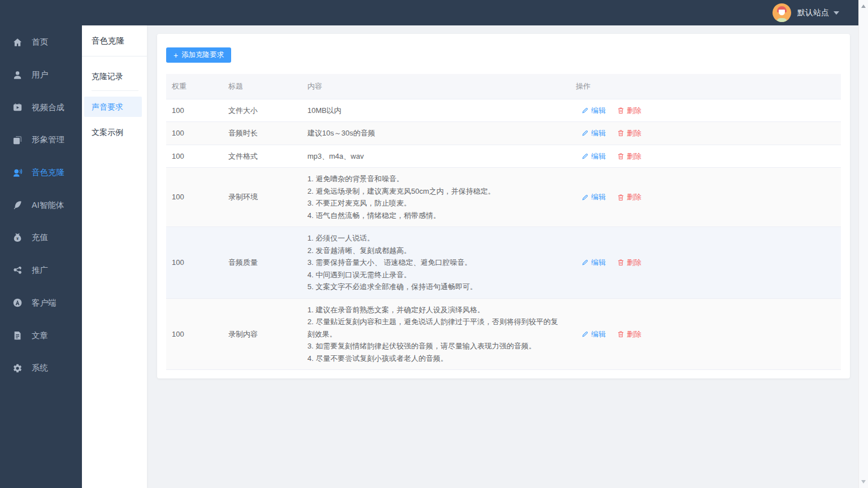  I want to click on sidebar-item-label: 音色克隆, so click(48, 173).